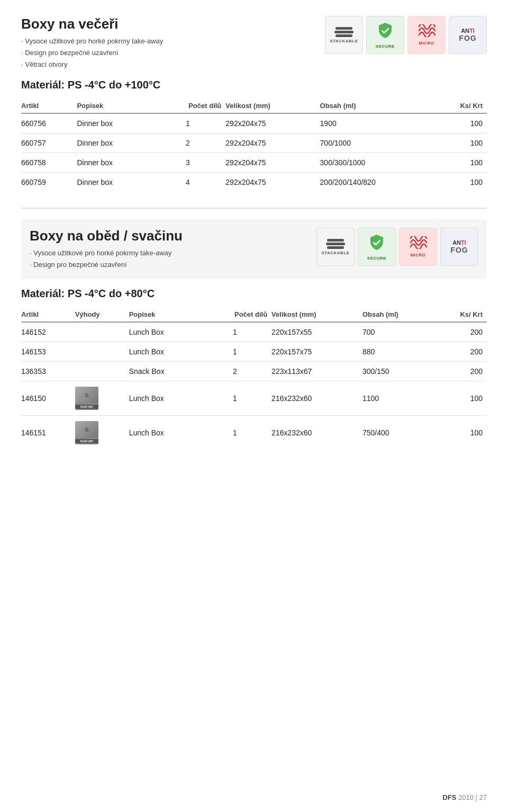 Image resolution: width=508 pixels, height=812 pixels. Describe the element at coordinates (400, 352) in the screenshot. I see `cell-obsah: 880` at that location.